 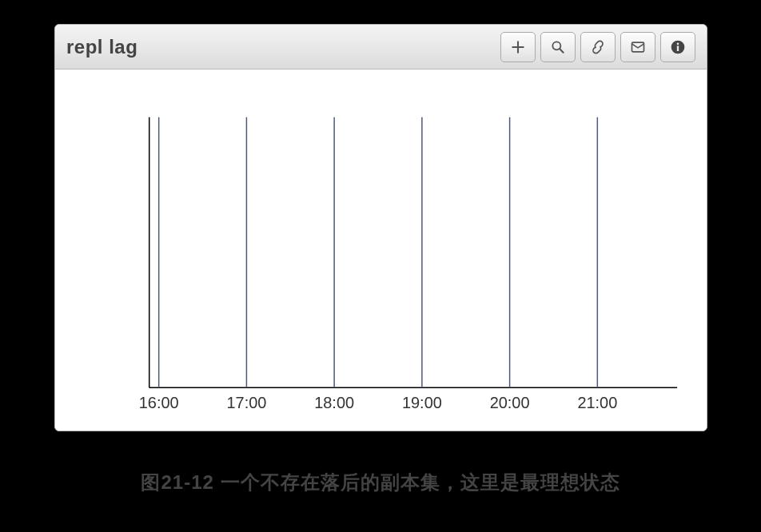 I want to click on panel-title: repl lag, so click(x=102, y=47).